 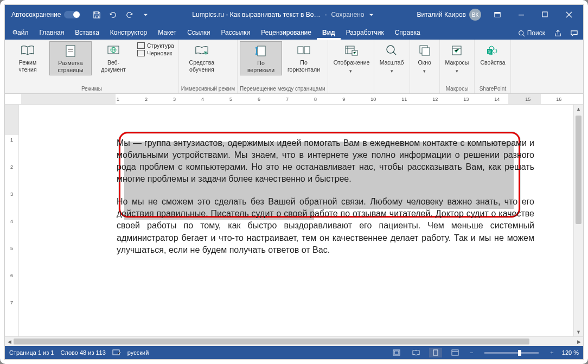 What do you see at coordinates (304, 50) in the screenshot?
I see `horizontal-icon` at bounding box center [304, 50].